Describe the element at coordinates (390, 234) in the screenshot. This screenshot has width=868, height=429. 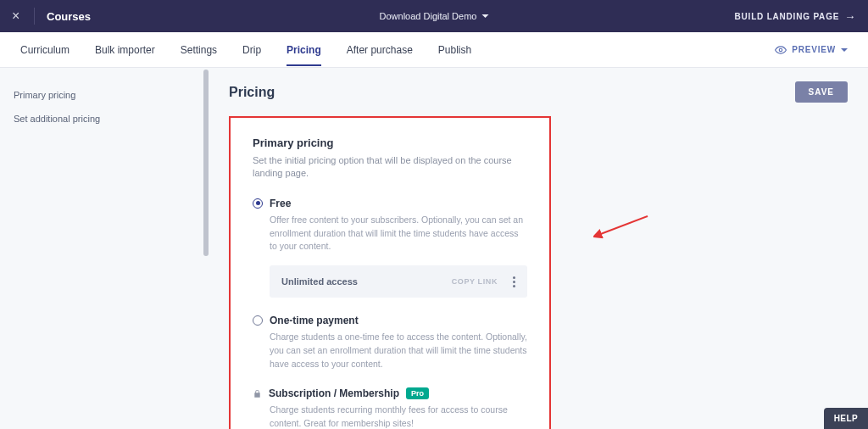
I see `option-desc-free: Offer free content to your subscribers. …` at that location.